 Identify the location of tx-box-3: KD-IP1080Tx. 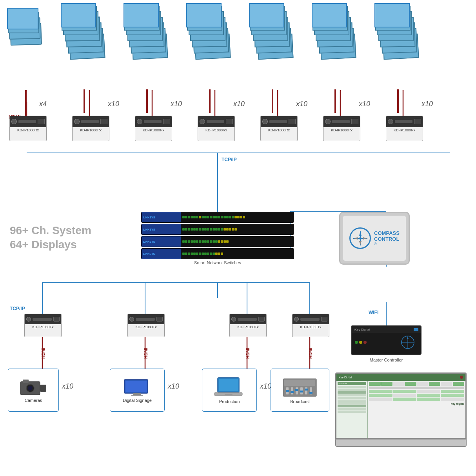
(248, 325).